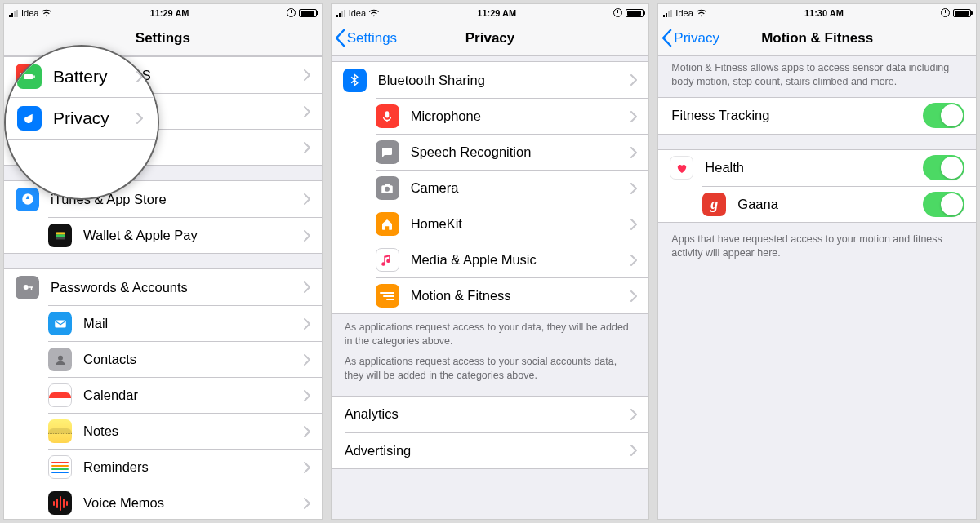  I want to click on appstore-icon, so click(28, 199).